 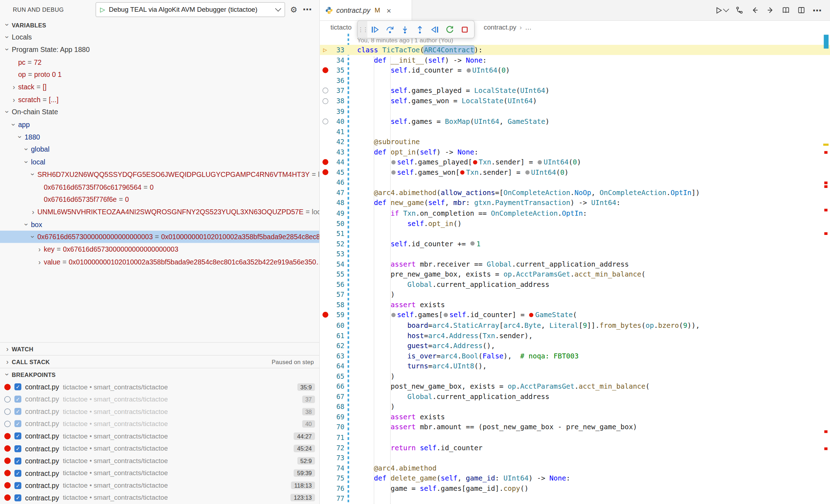 What do you see at coordinates (575, 285) in the screenshot?
I see `code-line: 56 Global.current_application_address` at bounding box center [575, 285].